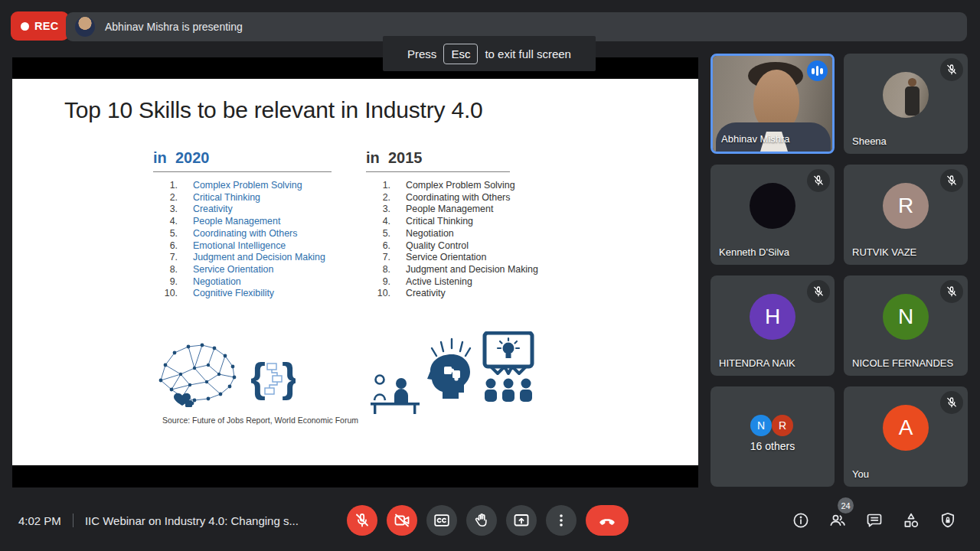 The width and height of the screenshot is (980, 551). What do you see at coordinates (488, 520) in the screenshot?
I see `call-controls` at bounding box center [488, 520].